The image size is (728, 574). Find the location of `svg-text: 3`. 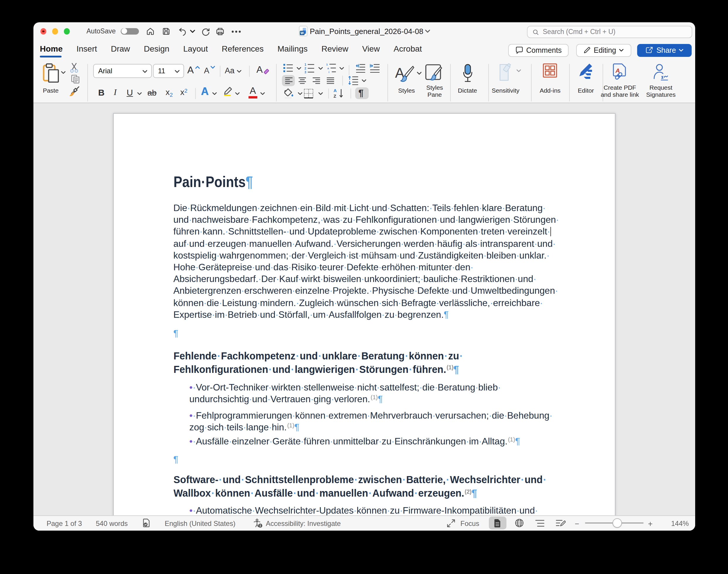

svg-text: 3 is located at coordinates (305, 72).